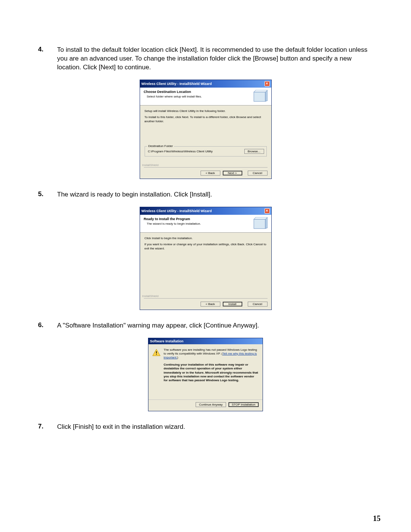 This screenshot has width=411, height=532. What do you see at coordinates (206, 129) in the screenshot?
I see `installshield-destination-window: Wireless Client Utility - InstallShield …` at bounding box center [206, 129].